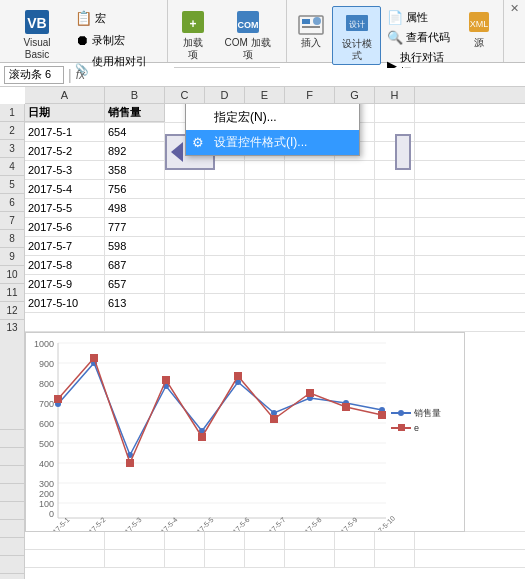 The width and height of the screenshot is (525, 579). I want to click on record-macro-button: ⏺ 录制宏, so click(116, 40).